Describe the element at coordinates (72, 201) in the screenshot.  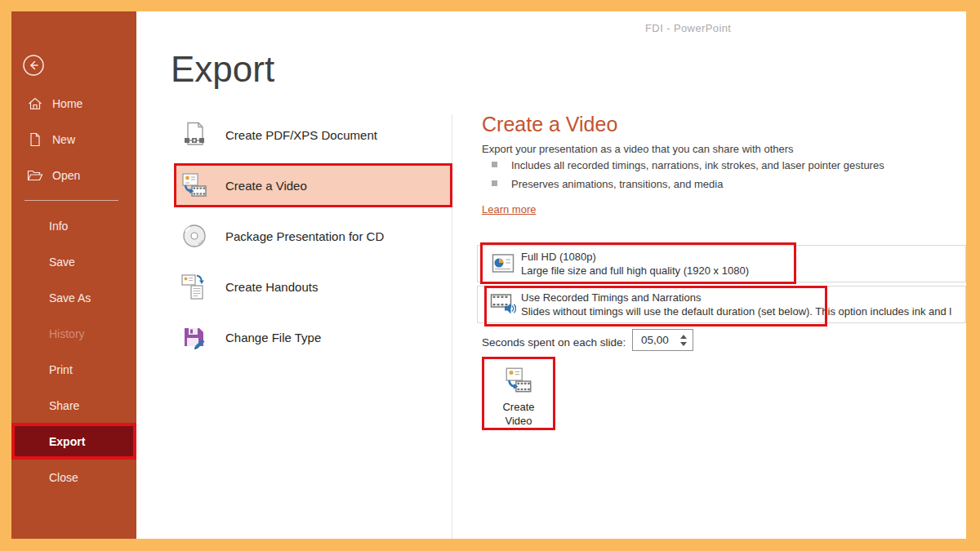
I see `sidebar-divider` at that location.